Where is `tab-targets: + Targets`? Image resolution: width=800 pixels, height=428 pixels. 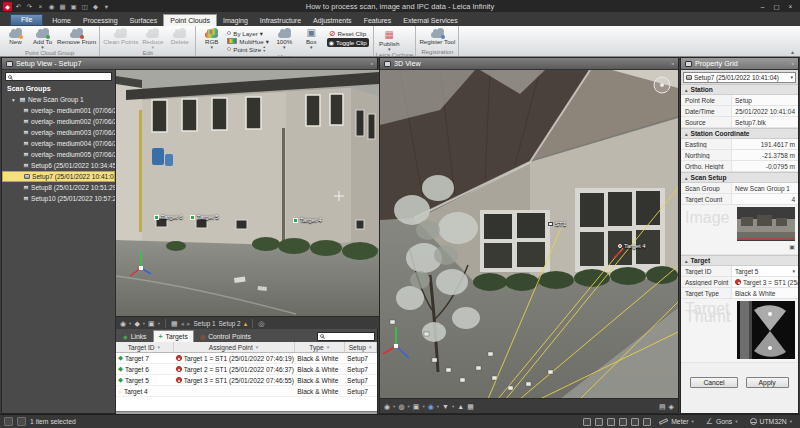 tab-targets: + Targets is located at coordinates (174, 336).